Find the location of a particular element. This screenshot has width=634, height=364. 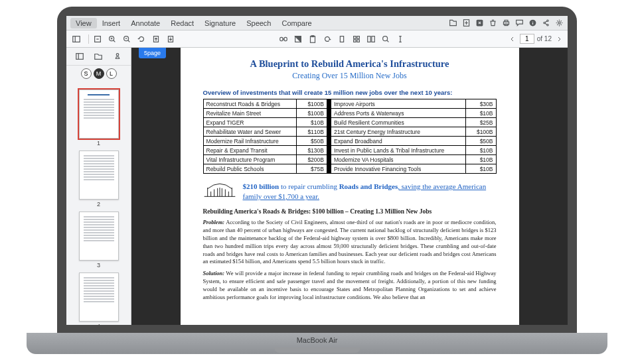

thumb-label-2: 2 is located at coordinates (98, 204).